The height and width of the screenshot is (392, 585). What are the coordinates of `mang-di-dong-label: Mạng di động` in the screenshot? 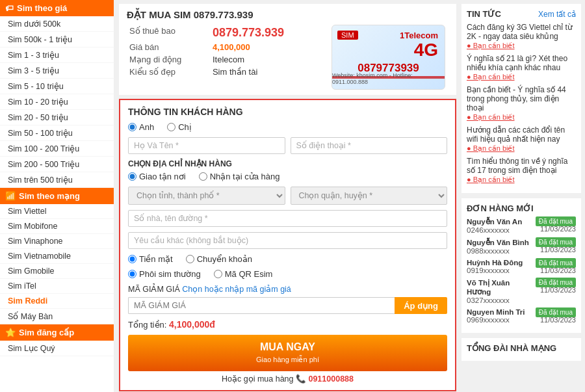 It's located at (168, 60).